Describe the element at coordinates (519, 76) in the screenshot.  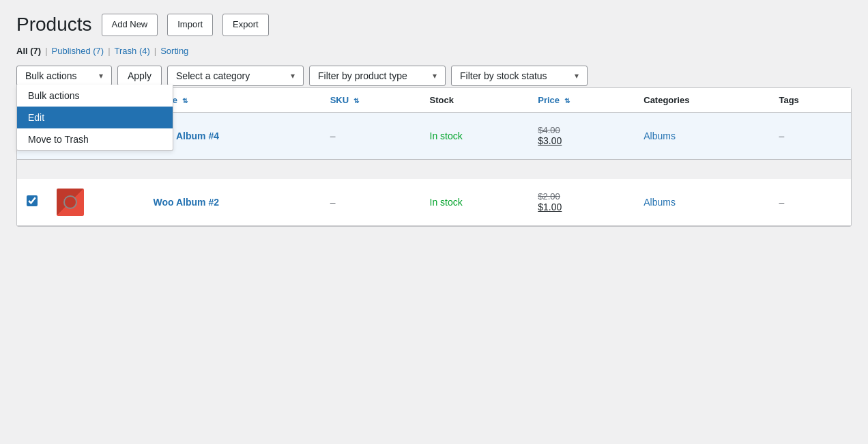
I see `stock-status-dropdown: Filter by stock status ▾` at that location.